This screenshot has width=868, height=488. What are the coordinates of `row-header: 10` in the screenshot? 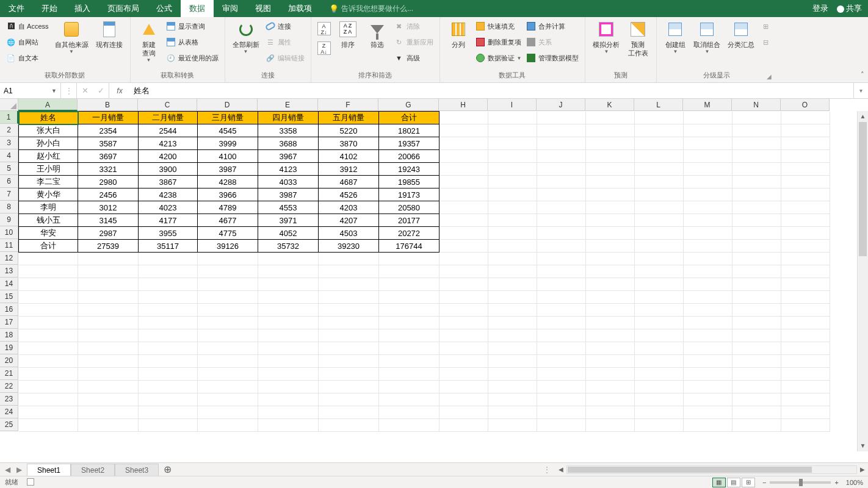 It's located at (9, 233).